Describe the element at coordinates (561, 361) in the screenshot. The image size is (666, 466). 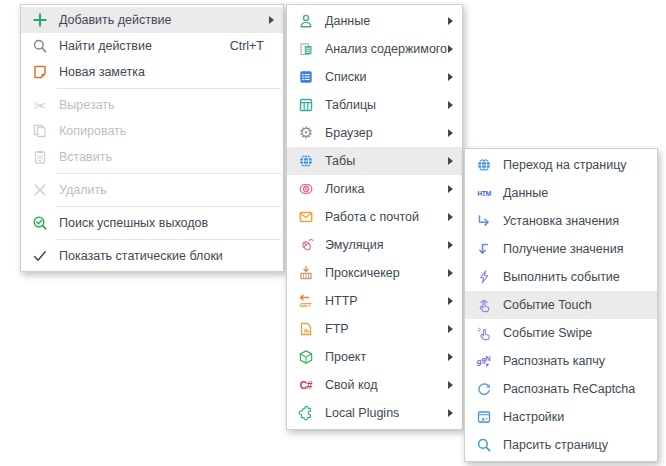
I see `menu-item: g9NРаспознать капчу` at that location.